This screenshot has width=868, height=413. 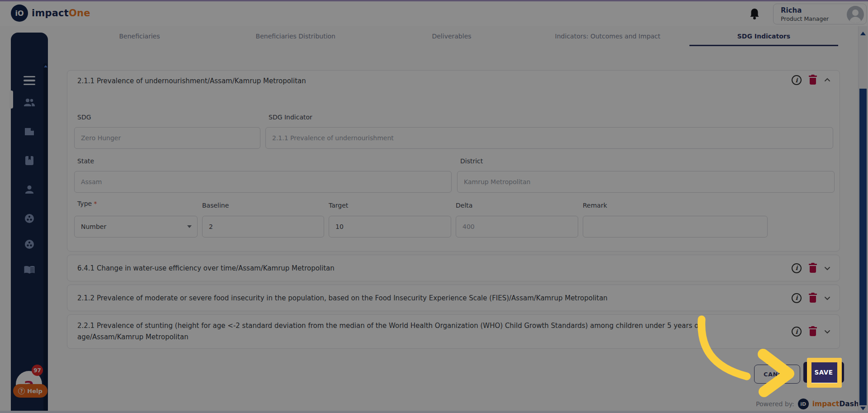 What do you see at coordinates (22, 391) in the screenshot?
I see `question-mark-icon: ?` at bounding box center [22, 391].